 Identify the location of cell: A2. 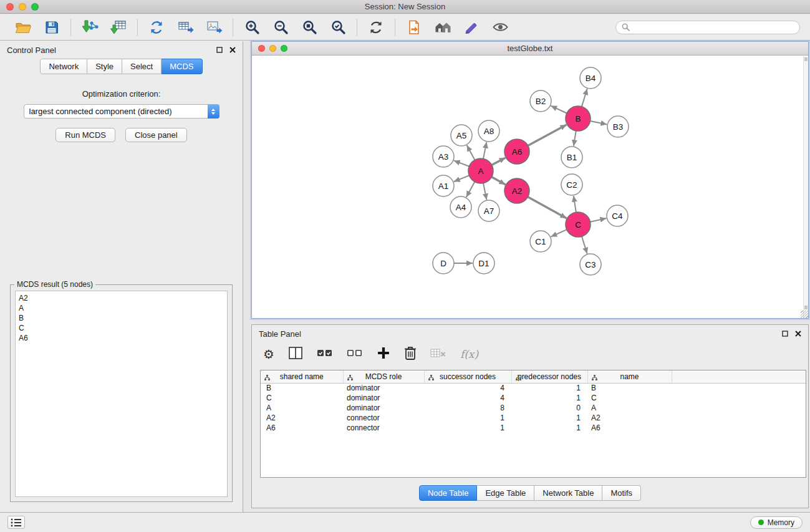
(302, 418).